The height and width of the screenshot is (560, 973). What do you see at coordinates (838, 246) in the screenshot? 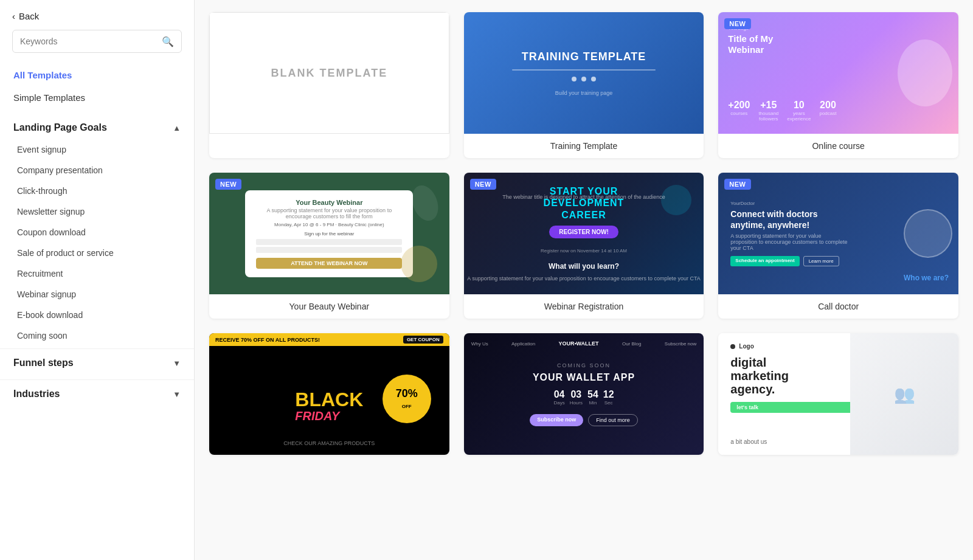
I see `template-call-doctor: NEW YourDoctor Connect with doctors anyt…` at bounding box center [838, 246].